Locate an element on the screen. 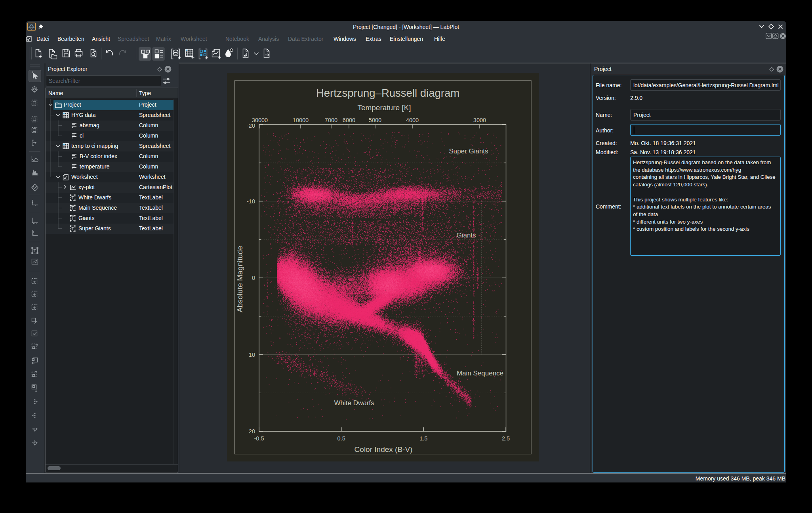 The height and width of the screenshot is (513, 812). svg-text: 3000 is located at coordinates (480, 120).